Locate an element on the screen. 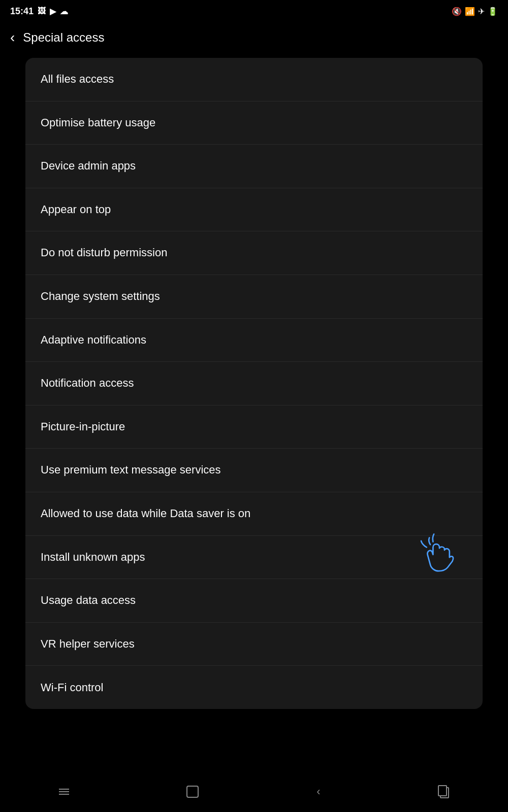 This screenshot has height=812, width=508. recents-icon is located at coordinates (64, 792).